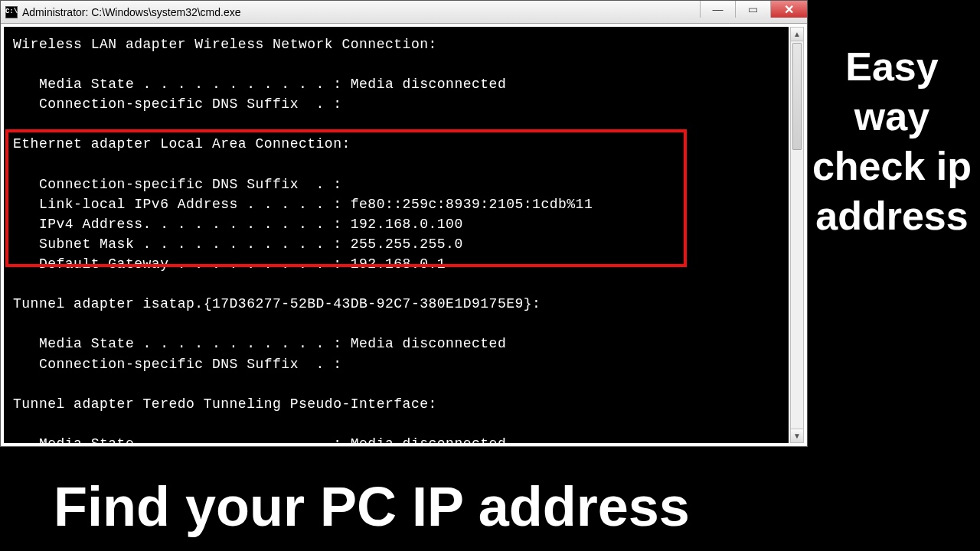 The image size is (980, 551). Describe the element at coordinates (397, 144) in the screenshot. I see `terminal-line: Ethernet adapter Local Area Connection:` at that location.